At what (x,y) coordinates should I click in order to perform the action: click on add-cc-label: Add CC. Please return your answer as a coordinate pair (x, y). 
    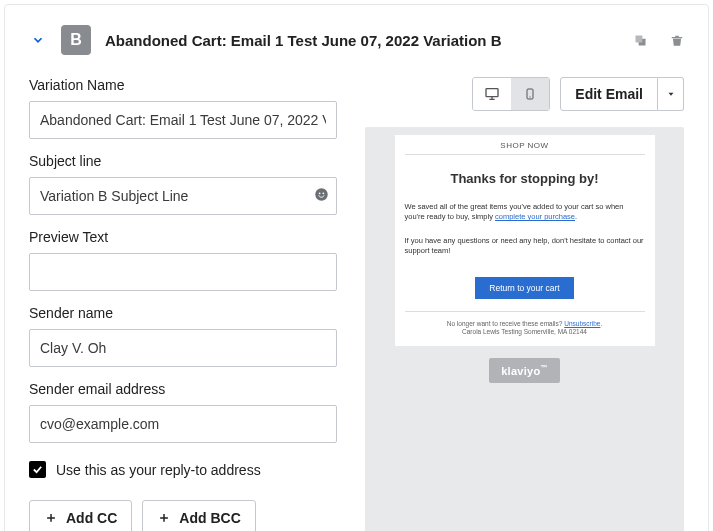
    Looking at the image, I should click on (92, 518).